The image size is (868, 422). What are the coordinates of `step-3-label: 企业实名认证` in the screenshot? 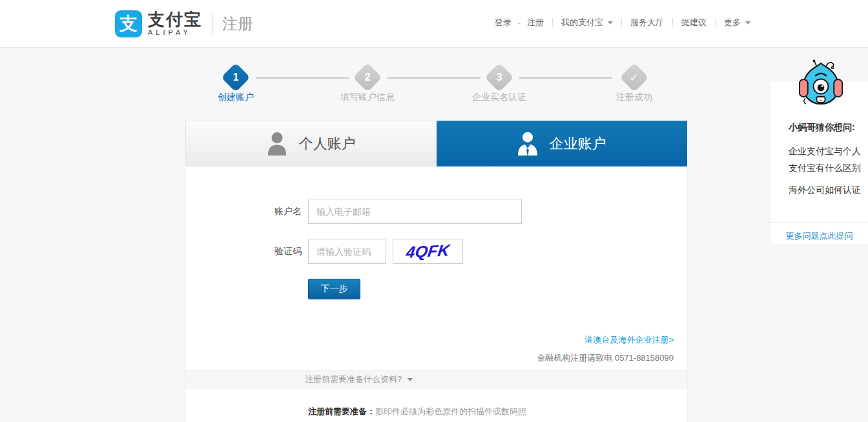 It's located at (499, 97).